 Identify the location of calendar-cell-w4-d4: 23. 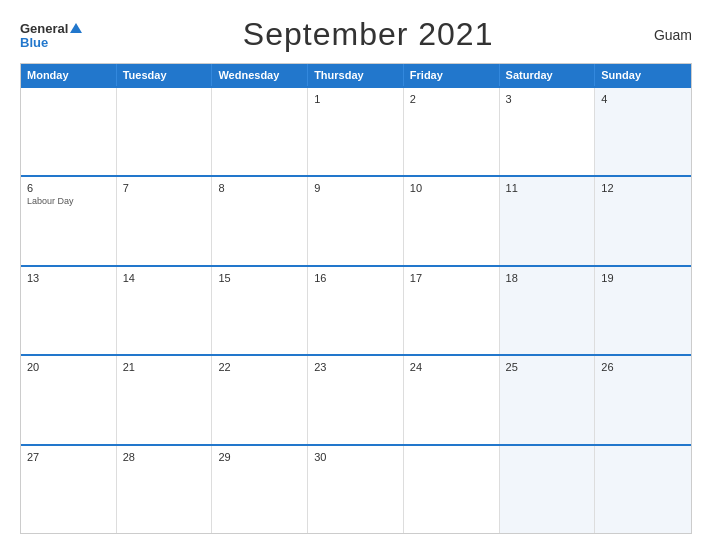
(356, 400).